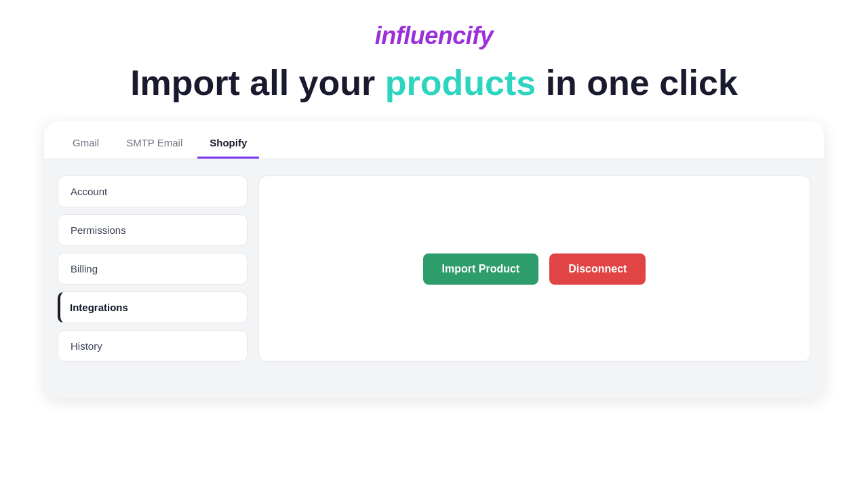  I want to click on headline: Import all your products in one click, so click(434, 83).